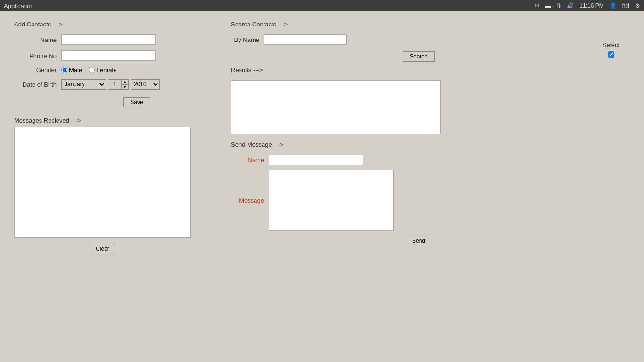 The width and height of the screenshot is (644, 362). I want to click on clear-button: Clear, so click(103, 249).